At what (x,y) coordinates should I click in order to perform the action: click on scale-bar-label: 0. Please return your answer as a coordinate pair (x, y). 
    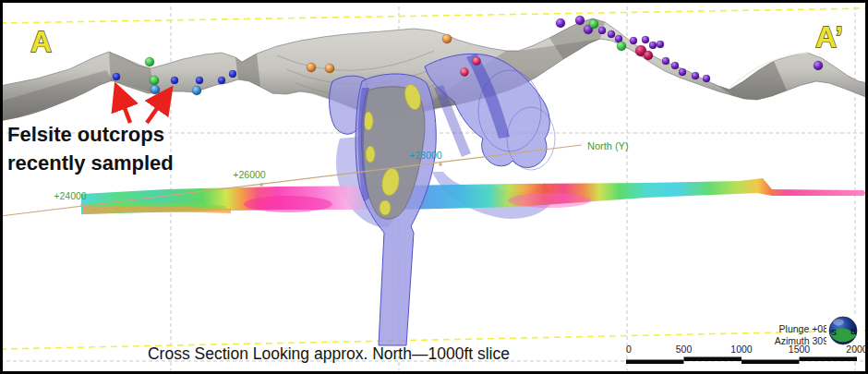
    Looking at the image, I should click on (629, 349).